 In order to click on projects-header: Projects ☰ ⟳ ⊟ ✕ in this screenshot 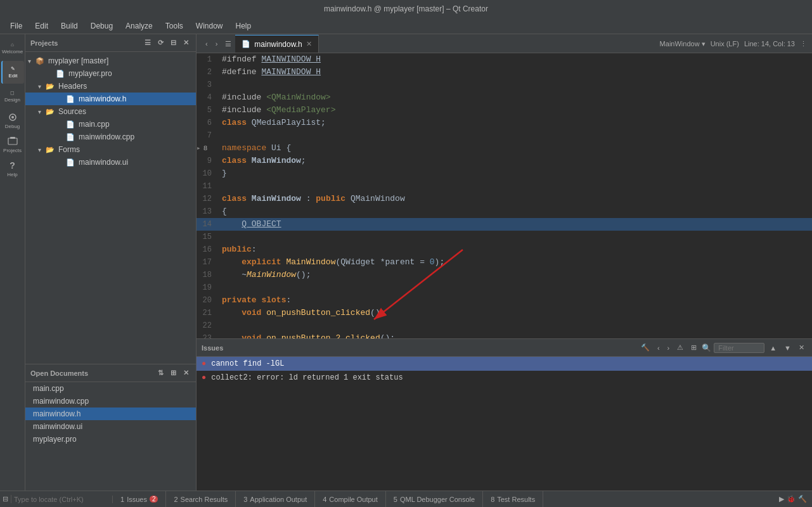, I will do `click(110, 43)`.